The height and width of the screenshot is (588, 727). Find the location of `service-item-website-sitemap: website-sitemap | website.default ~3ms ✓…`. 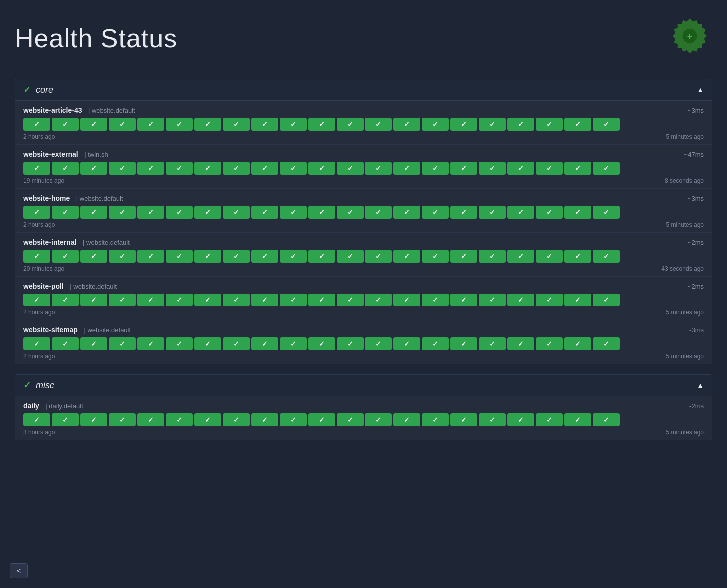

service-item-website-sitemap: website-sitemap | website.default ~3ms ✓… is located at coordinates (364, 342).